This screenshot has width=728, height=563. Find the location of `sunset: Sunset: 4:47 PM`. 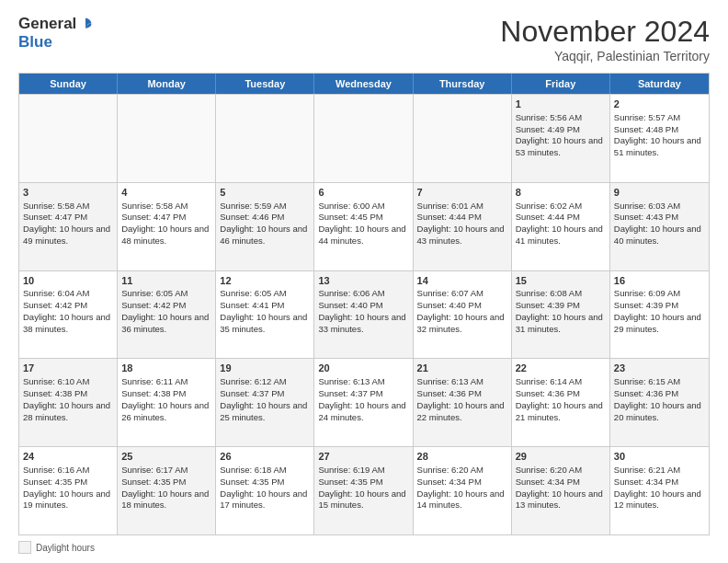

sunset: Sunset: 4:47 PM is located at coordinates (166, 217).